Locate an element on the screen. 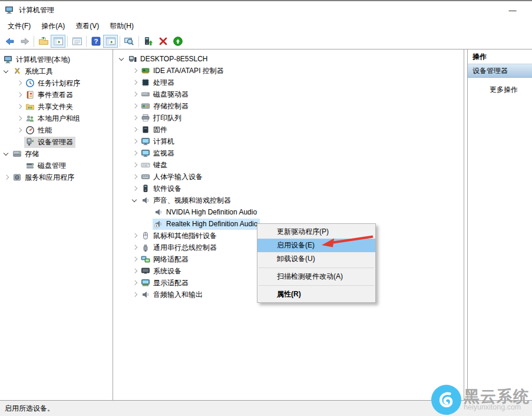 This screenshot has width=532, height=416. tree-item: 性能 is located at coordinates (57, 130).